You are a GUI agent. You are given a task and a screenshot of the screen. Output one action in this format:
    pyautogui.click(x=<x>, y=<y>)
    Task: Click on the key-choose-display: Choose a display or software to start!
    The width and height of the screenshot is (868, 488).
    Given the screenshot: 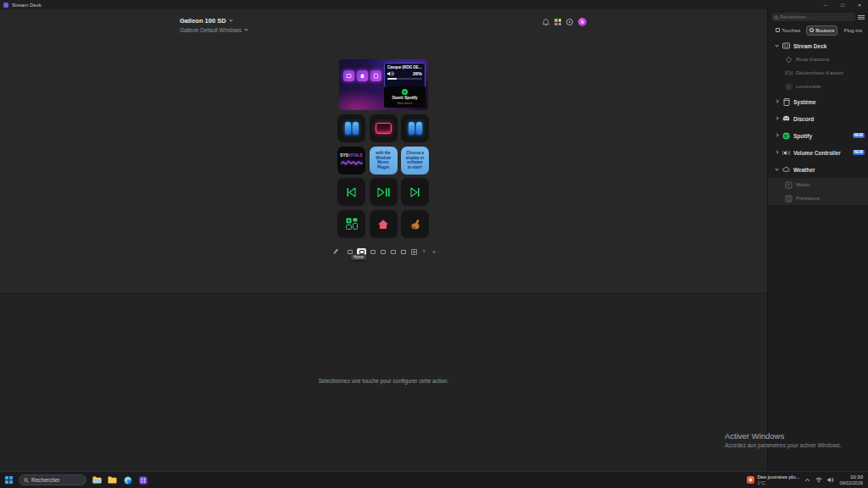 What is the action you would take?
    pyautogui.click(x=415, y=161)
    